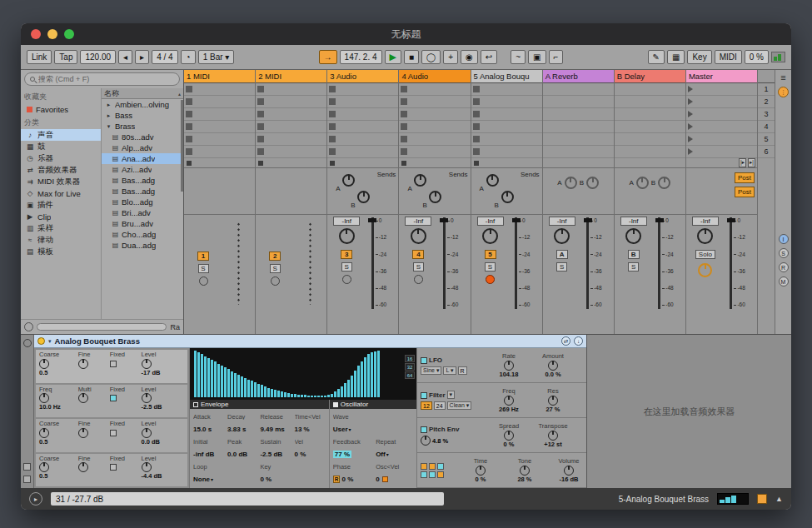 This screenshot has height=528, width=812. Describe the element at coordinates (553, 375) in the screenshot. I see `param-value: 0.0 %` at that location.